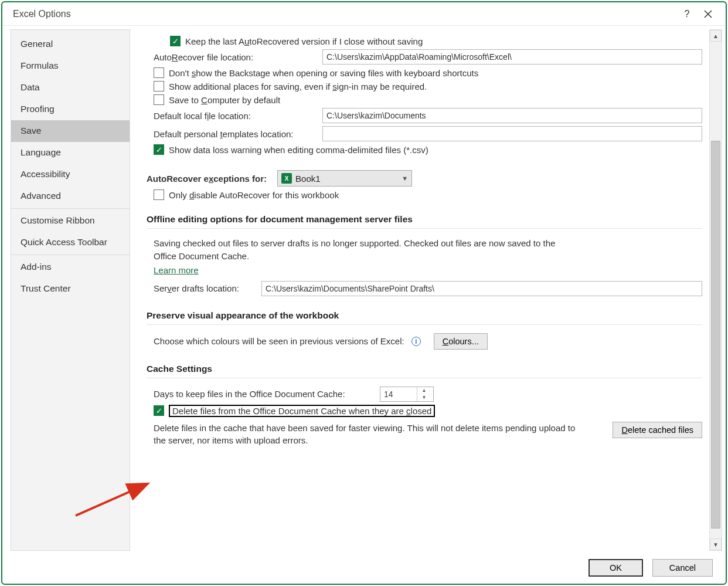 This screenshot has width=728, height=586. What do you see at coordinates (70, 175) in the screenshot?
I see `sidebar-item-accessibility: Accessibility` at bounding box center [70, 175].